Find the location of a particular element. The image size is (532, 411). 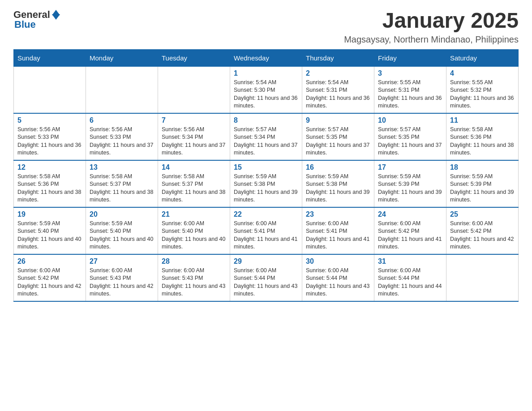

day-info-3: Sunrise: 5:55 AM Sunset: 5:31 PM Dayligh… is located at coordinates (410, 94).